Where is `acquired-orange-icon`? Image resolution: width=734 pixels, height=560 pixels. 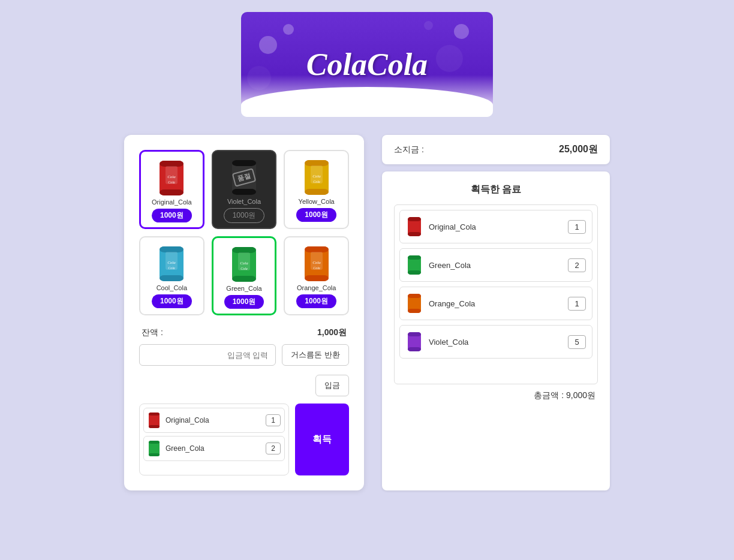 acquired-orange-icon is located at coordinates (414, 303).